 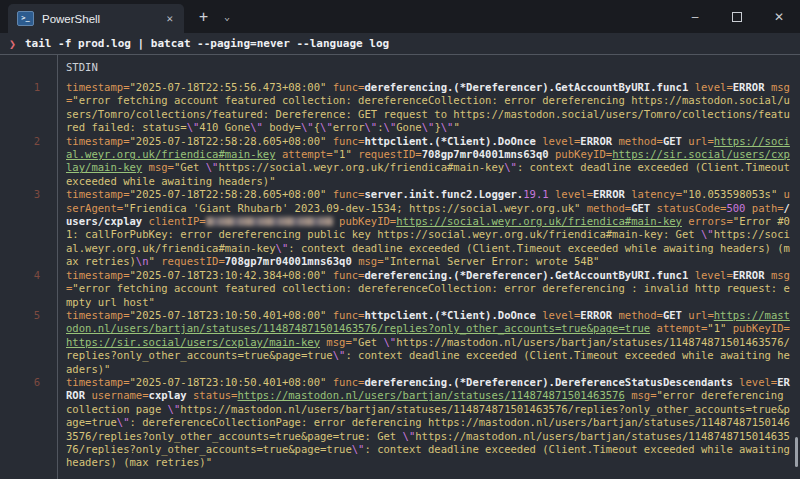 I want to click on log-entry: timestamp="2025-07-18T22:55:56.473+08:00…, so click(x=428, y=108).